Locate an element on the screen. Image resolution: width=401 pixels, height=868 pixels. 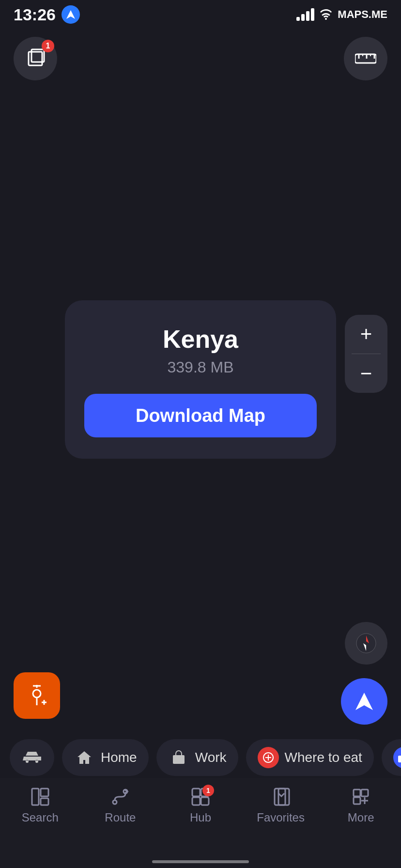
wheretoeat-icon is located at coordinates (268, 758).